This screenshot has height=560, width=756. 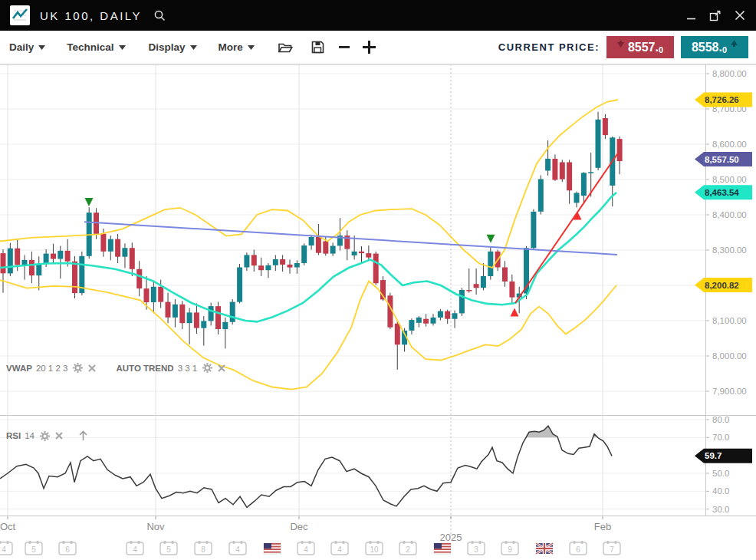 I want to click on month-label: 2025, so click(x=451, y=537).